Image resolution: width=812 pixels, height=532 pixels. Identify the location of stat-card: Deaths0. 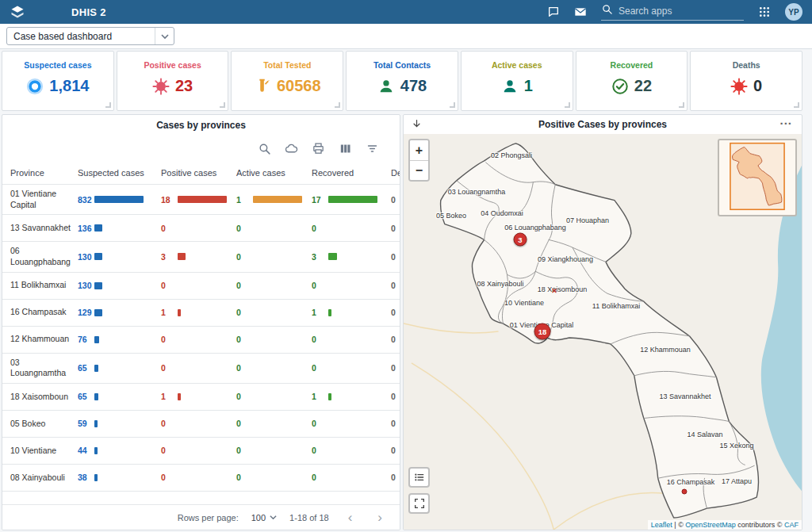
(746, 81).